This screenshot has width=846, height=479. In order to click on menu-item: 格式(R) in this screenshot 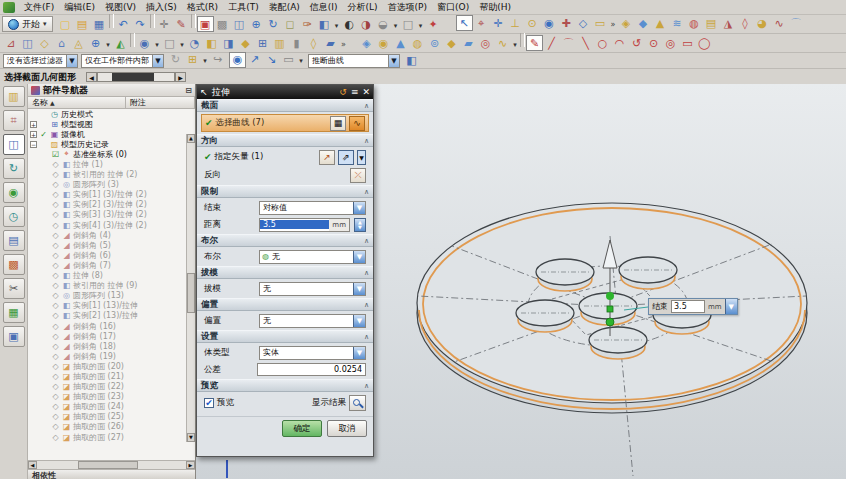, I will do `click(202, 7)`.